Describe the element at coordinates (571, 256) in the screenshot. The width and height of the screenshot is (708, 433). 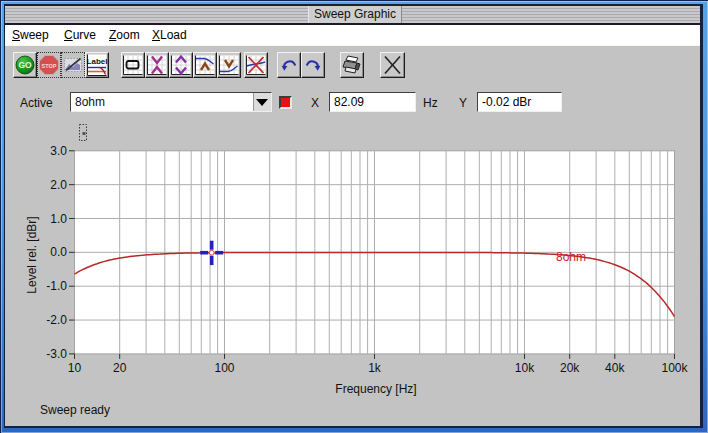
I see `svg-text: 8ohm` at that location.